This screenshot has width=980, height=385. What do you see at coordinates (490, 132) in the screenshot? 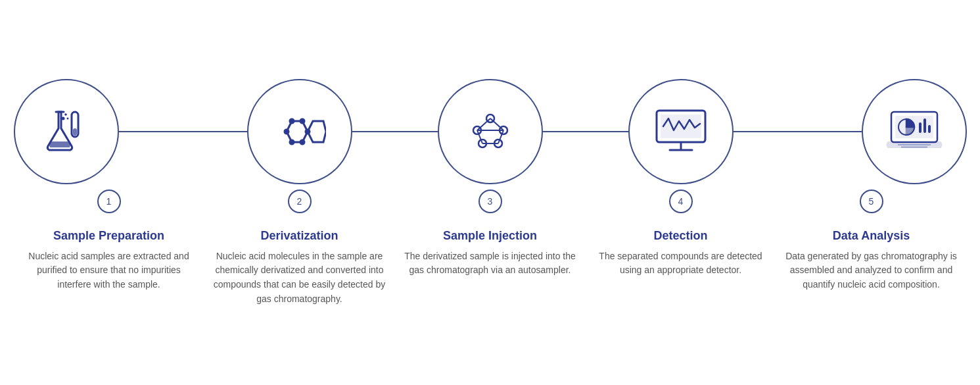
I see `step-3-icon-circle` at bounding box center [490, 132].